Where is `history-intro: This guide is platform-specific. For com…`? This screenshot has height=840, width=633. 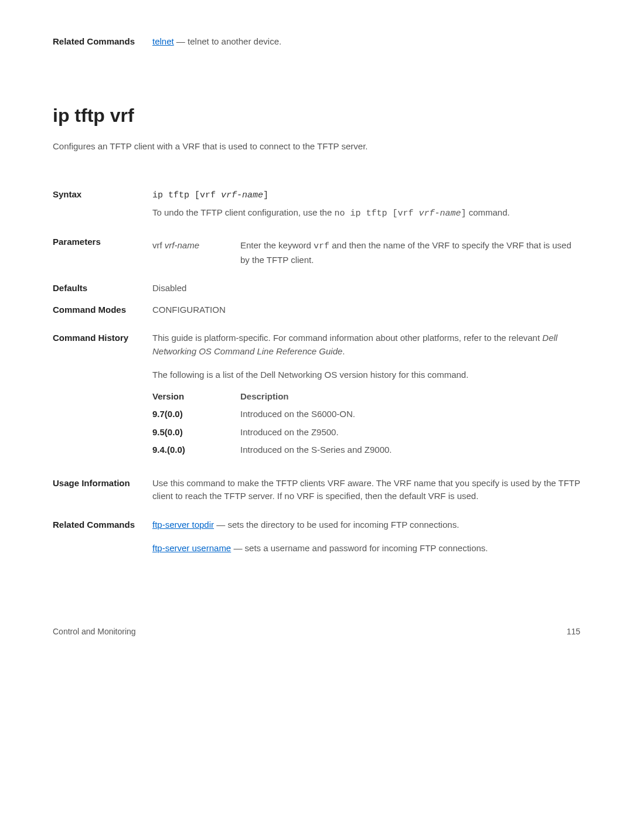 history-intro: This guide is platform-specific. For com… is located at coordinates (366, 344).